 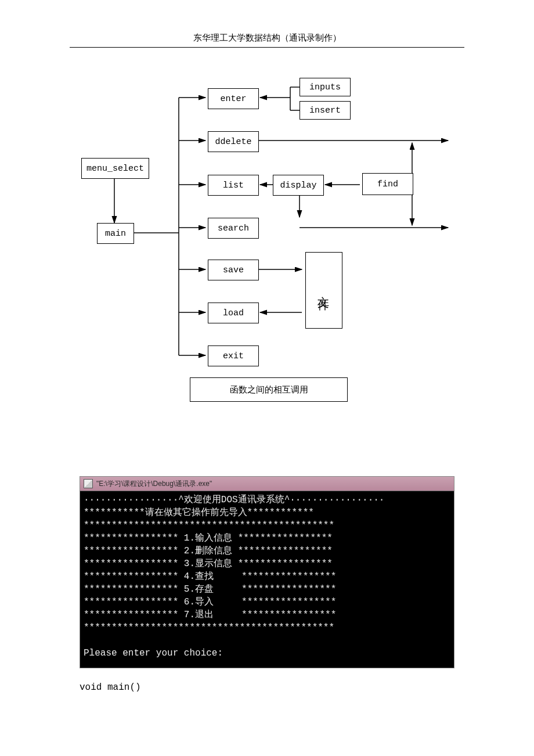 I want to click on app-icon, so click(x=88, y=484).